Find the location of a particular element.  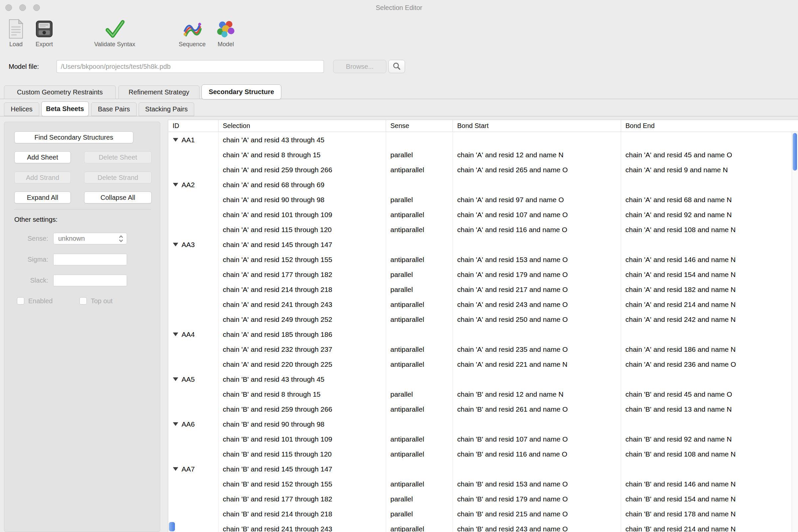

bond-start-cell: chain 'A' and resid 265 and name O is located at coordinates (537, 170).